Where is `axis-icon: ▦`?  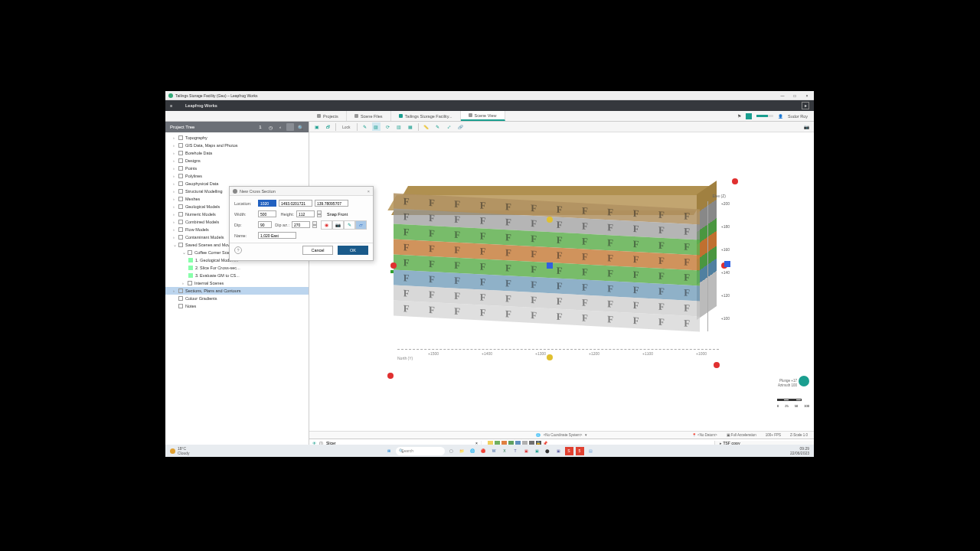
axis-icon: ▦ is located at coordinates (410, 127).